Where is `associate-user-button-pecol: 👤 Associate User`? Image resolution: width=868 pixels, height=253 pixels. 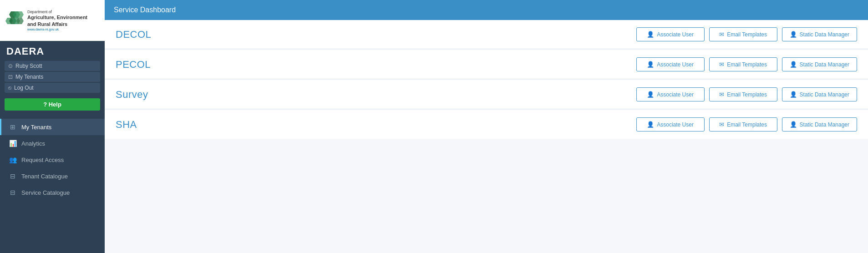 associate-user-button-pecol: 👤 Associate User is located at coordinates (670, 65).